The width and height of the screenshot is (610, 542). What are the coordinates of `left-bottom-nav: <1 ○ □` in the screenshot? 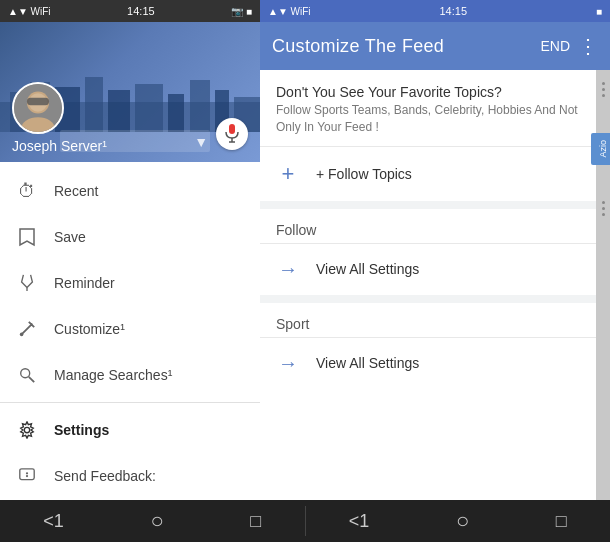 It's located at (152, 521).